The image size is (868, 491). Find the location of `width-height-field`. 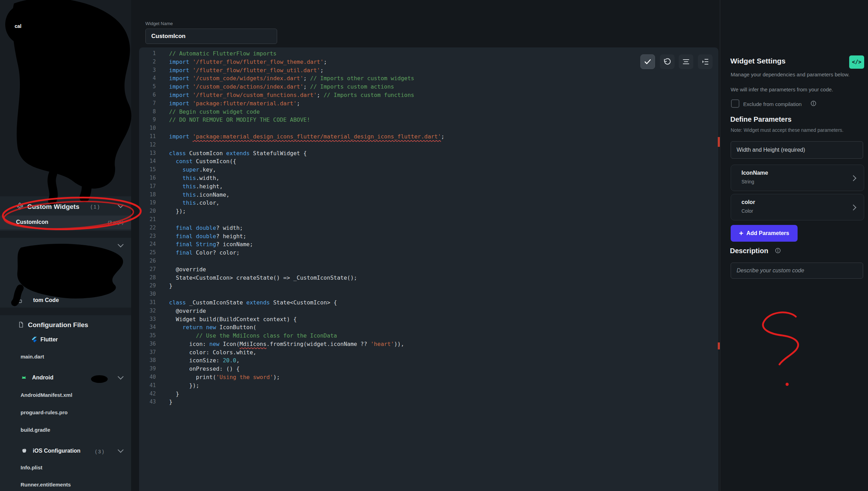

width-height-field is located at coordinates (797, 150).